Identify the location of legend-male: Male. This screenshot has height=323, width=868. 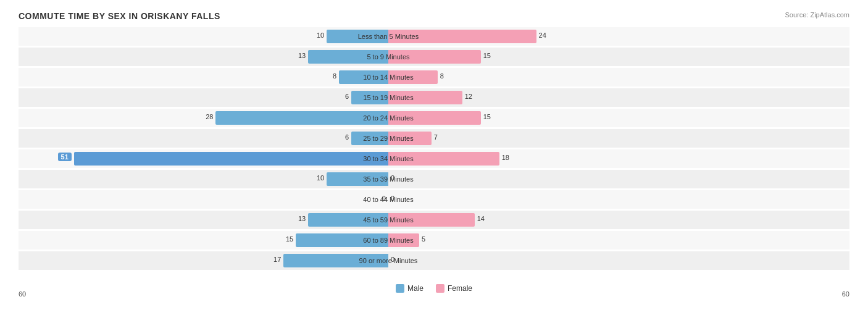
(410, 288).